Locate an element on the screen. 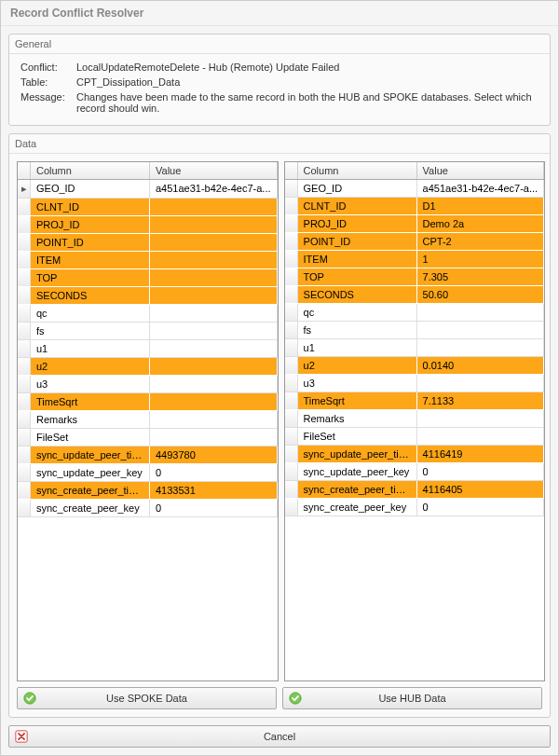 This screenshot has height=756, width=559. table-row: TOP7.305 is located at coordinates (416, 278).